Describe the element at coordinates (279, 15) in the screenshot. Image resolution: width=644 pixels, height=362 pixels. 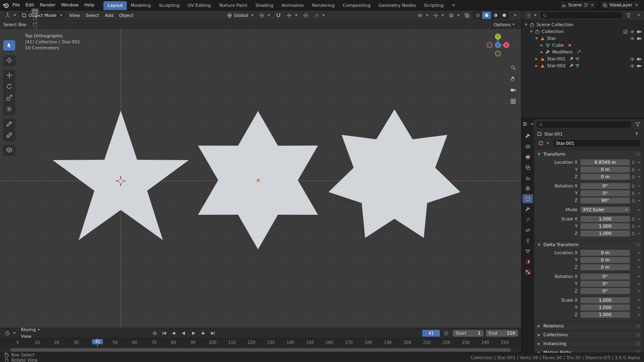
I see `snap-toggle` at that location.